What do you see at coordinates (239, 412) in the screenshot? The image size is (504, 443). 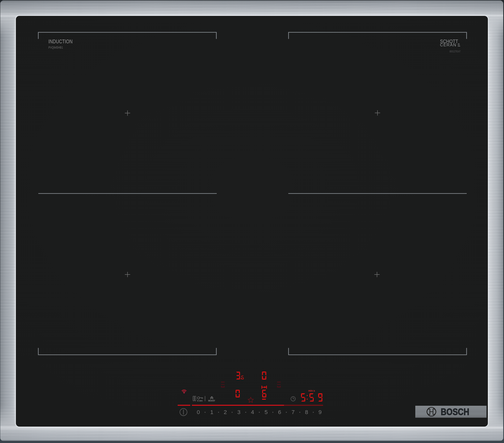 I see `svg-text: 3` at bounding box center [239, 412].